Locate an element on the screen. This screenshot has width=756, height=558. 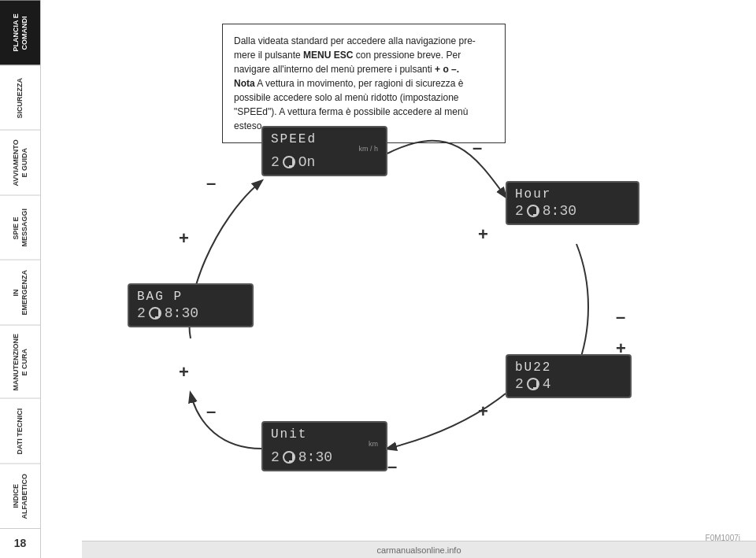
panel-buzz-icon is located at coordinates (533, 384).